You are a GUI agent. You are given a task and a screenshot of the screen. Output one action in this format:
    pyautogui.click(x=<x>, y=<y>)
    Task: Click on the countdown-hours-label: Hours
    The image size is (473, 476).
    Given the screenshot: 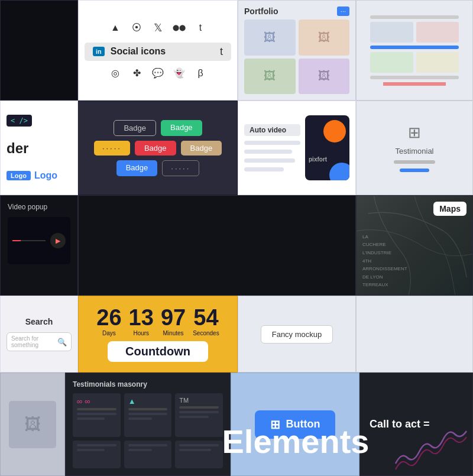 What is the action you would take?
    pyautogui.click(x=141, y=333)
    